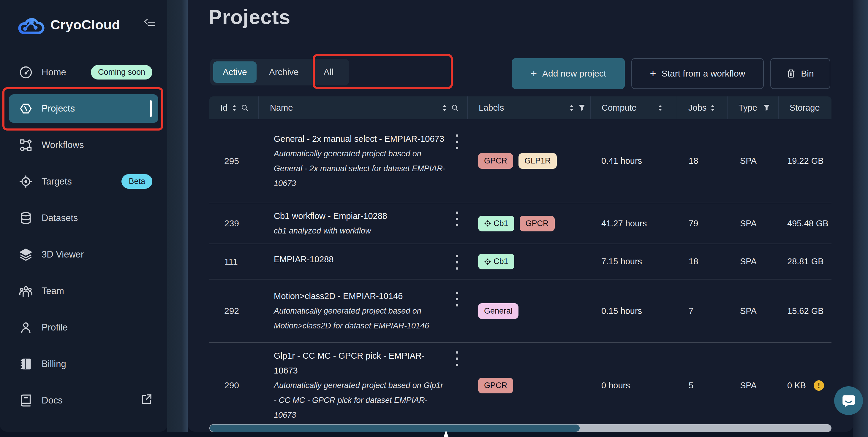  Describe the element at coordinates (805, 386) in the screenshot. I see `project-storage: 0 KB !` at that location.